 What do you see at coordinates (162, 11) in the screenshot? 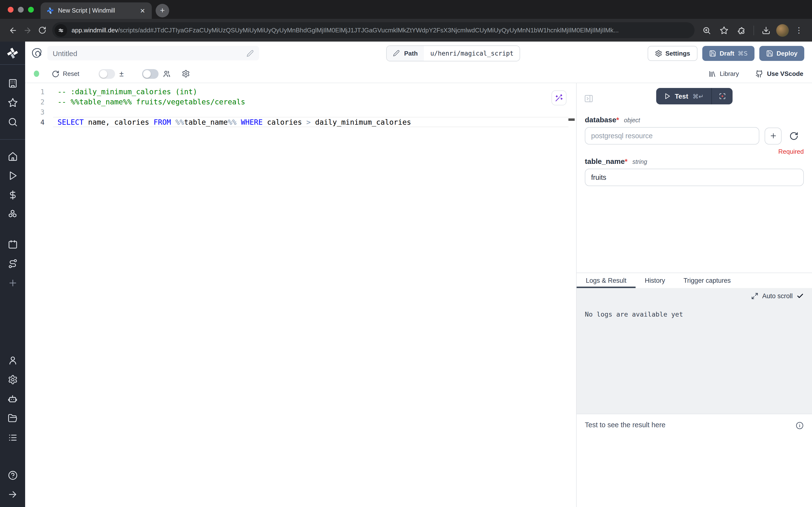
I see `new-tab-button: +` at bounding box center [162, 11].